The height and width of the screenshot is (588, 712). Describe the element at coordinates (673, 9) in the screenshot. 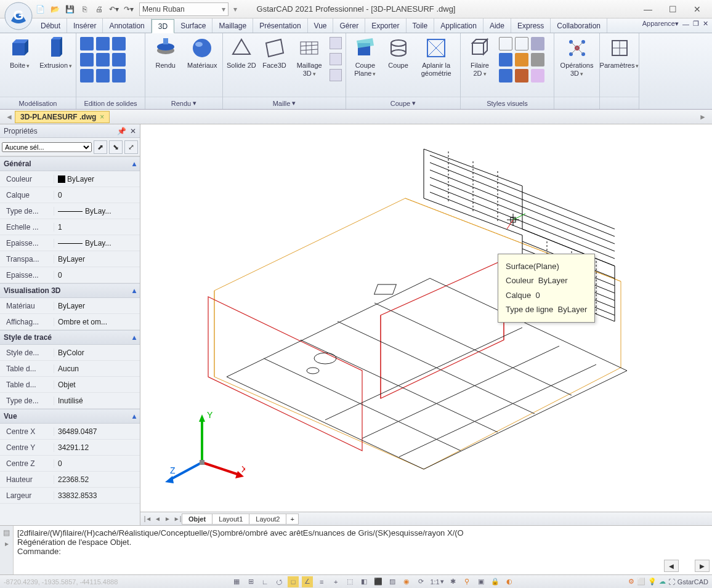

I see `maximize-button: ☐` at that location.